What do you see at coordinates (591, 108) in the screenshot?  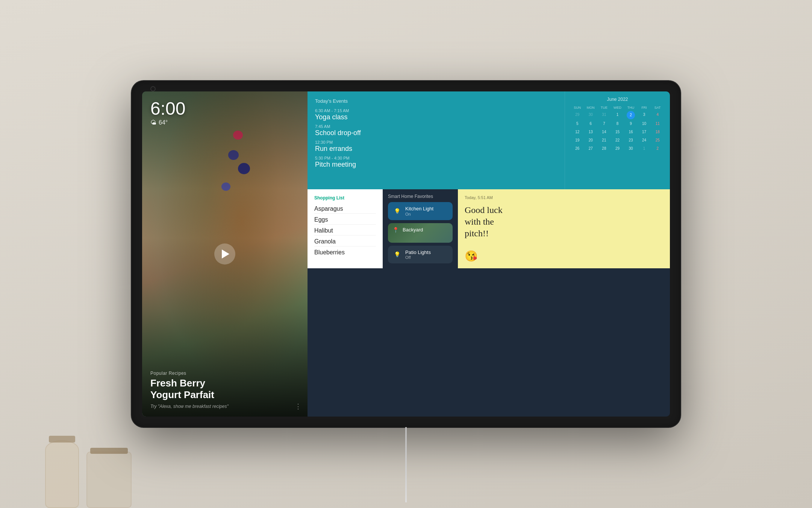 I see `cal-header-mon: MON` at bounding box center [591, 108].